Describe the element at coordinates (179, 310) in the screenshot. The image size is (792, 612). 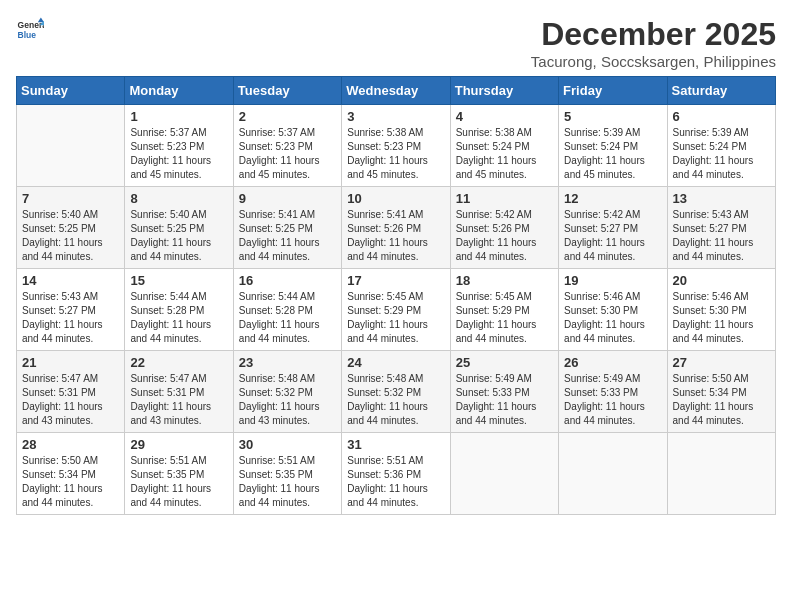
I see `calendar-day-cell: 15Sunrise: 5:44 AM Sunset: 5:28 PM Dayli…` at that location.